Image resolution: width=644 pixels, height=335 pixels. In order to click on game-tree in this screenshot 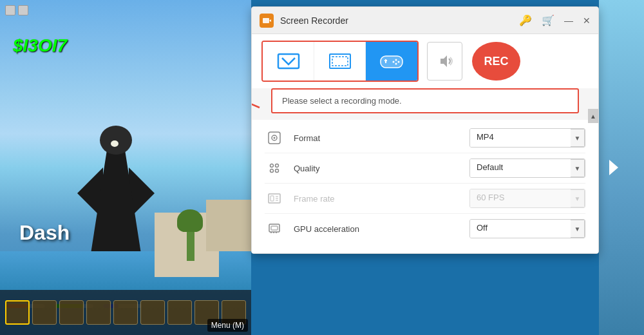, I will do `click(191, 242)`.